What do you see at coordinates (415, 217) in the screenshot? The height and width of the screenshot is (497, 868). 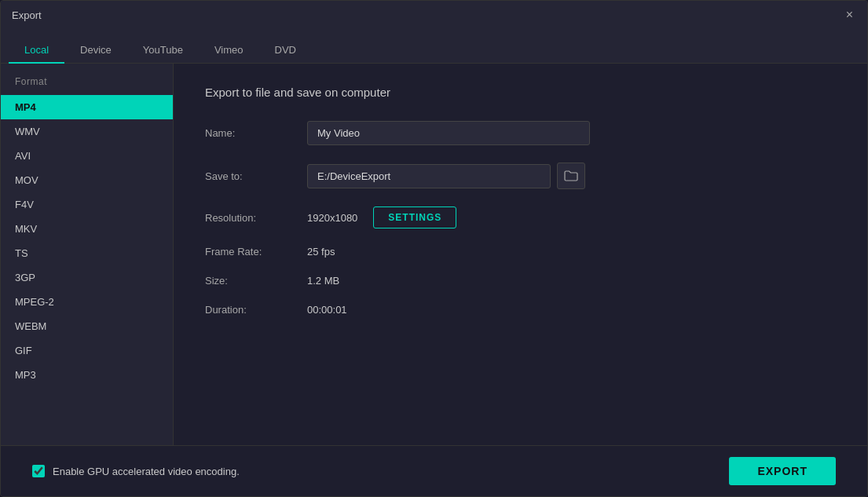 I see `settings-button: SETTINGS` at bounding box center [415, 217].